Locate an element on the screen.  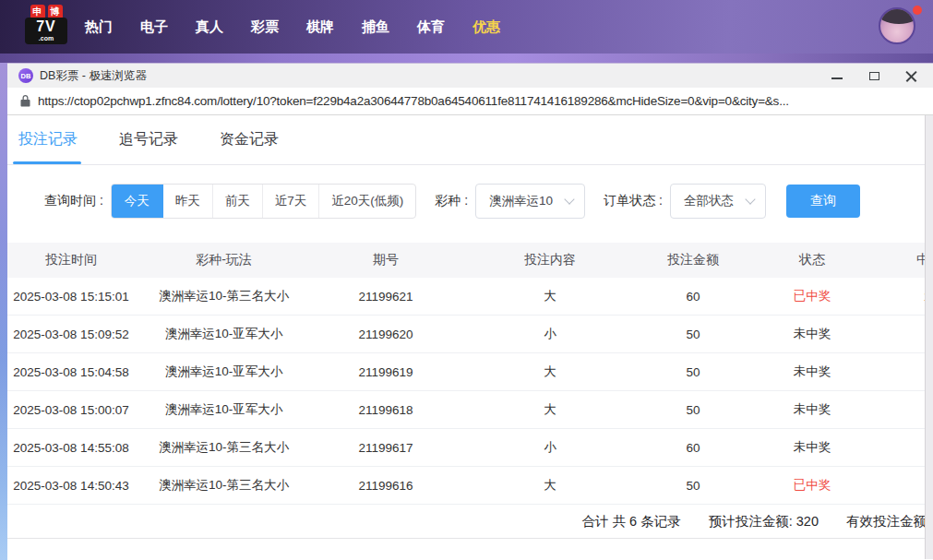
cell-issue: 21199620 is located at coordinates (386, 334).